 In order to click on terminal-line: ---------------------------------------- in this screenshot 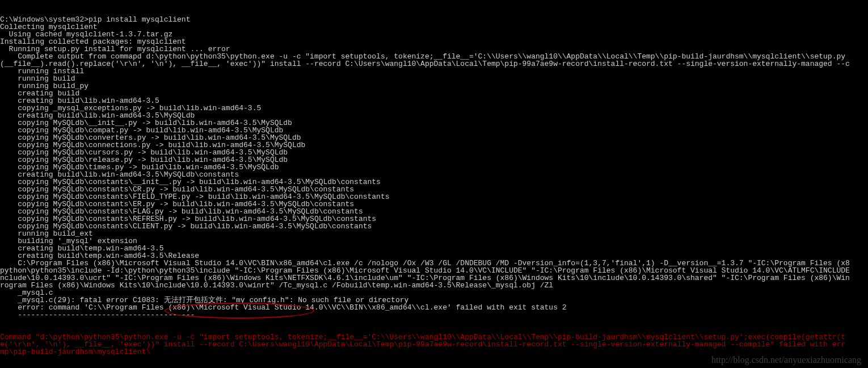, I will do `click(434, 315)`.